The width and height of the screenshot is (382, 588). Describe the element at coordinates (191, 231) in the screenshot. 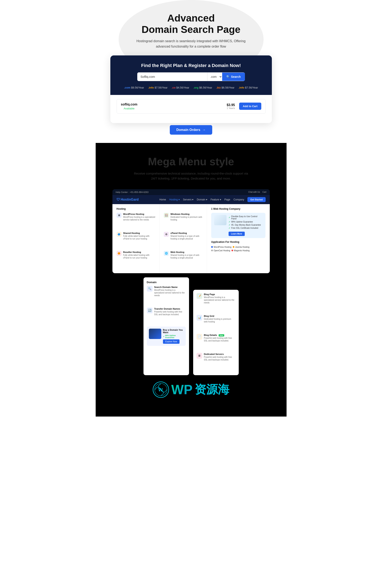

I see `mock-browser: Help Center : +91-855-984-6263 Chat with…` at that location.